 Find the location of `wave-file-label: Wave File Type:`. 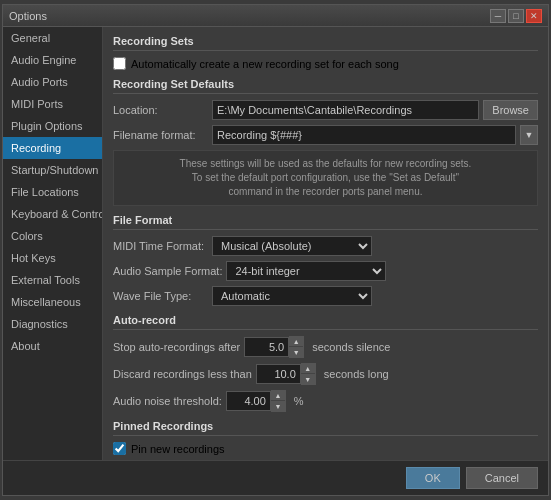

wave-file-label: Wave File Type: is located at coordinates (160, 296).